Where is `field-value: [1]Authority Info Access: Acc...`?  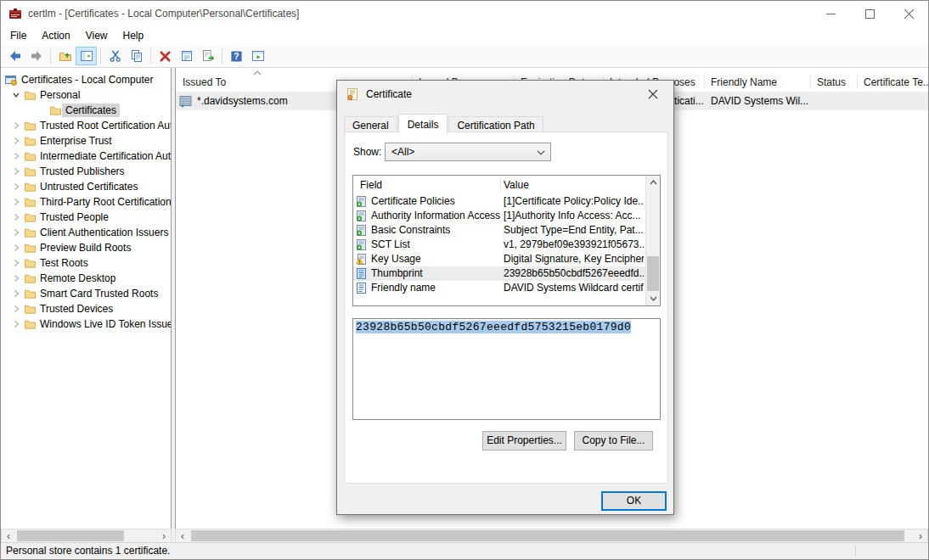 field-value: [1]Authority Info Access: Acc... is located at coordinates (574, 216).